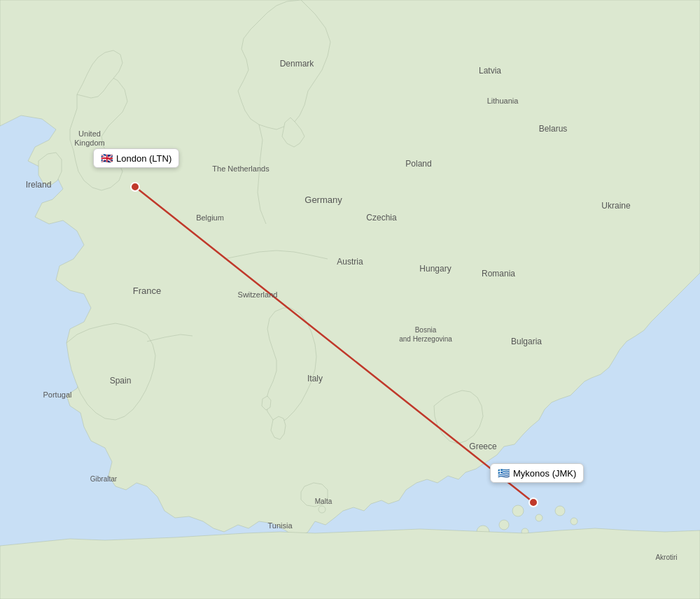  I want to click on greece-flag: 🇬🇷, so click(504, 473).